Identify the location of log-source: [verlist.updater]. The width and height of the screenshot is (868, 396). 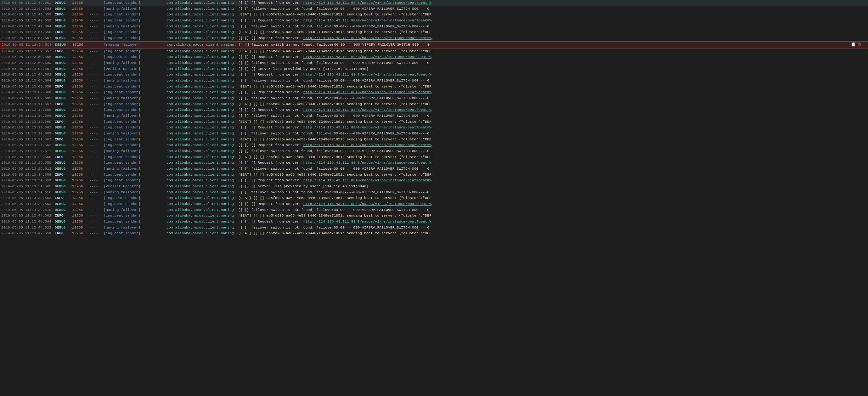
(135, 186).